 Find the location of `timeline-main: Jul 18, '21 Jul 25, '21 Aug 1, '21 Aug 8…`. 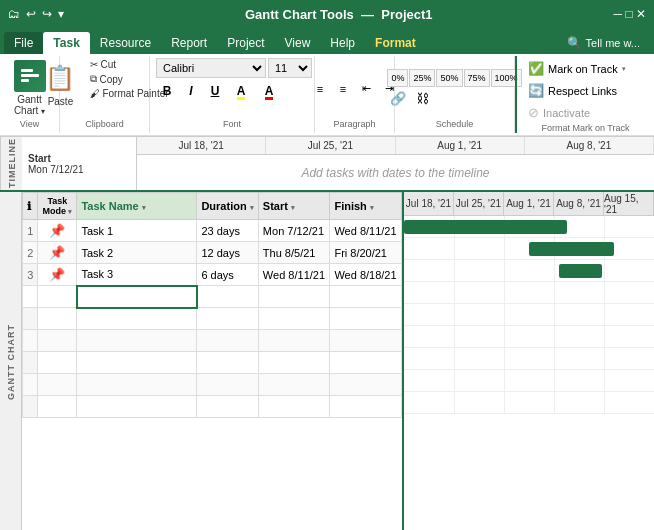

timeline-main: Jul 18, '21 Jul 25, '21 Aug 1, '21 Aug 8… is located at coordinates (396, 164).